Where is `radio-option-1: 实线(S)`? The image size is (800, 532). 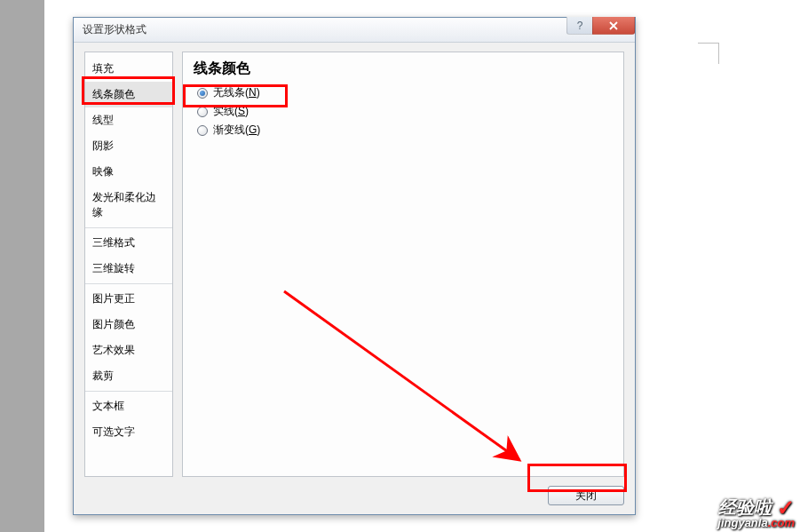
radio-option-1: 实线(S) is located at coordinates (405, 112).